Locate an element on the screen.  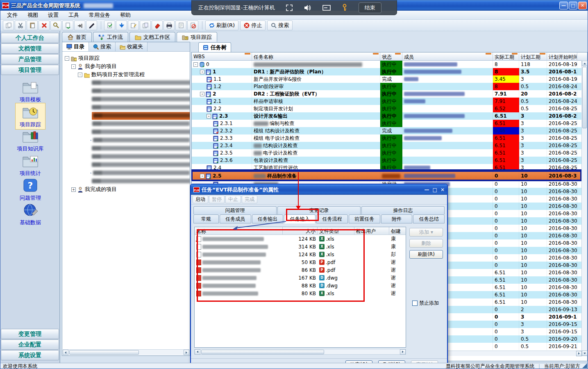
menu-item-1: 视图 is located at coordinates (33, 15).